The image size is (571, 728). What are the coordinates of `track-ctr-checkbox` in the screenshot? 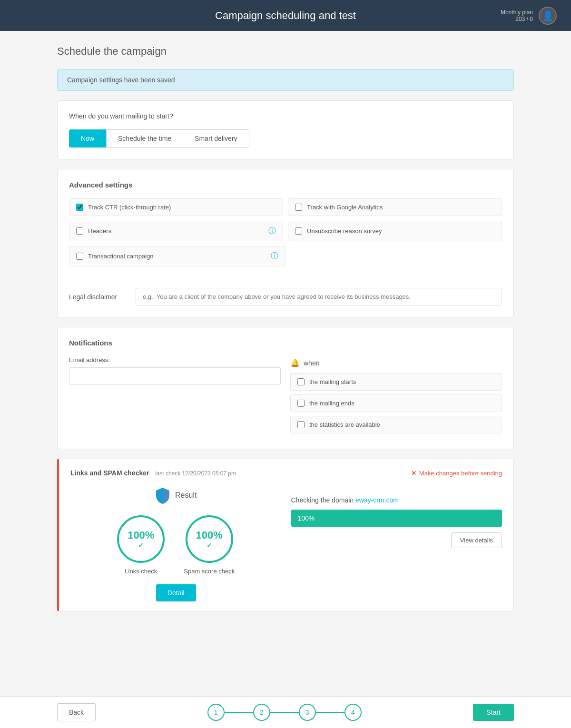 It's located at (80, 207).